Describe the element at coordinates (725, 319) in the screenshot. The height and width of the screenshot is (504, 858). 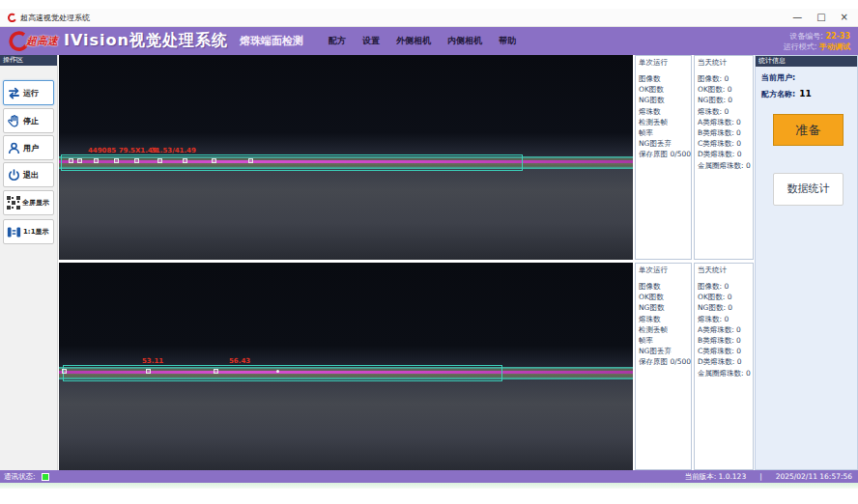
I see `stat-row: 熔珠数: 0` at that location.